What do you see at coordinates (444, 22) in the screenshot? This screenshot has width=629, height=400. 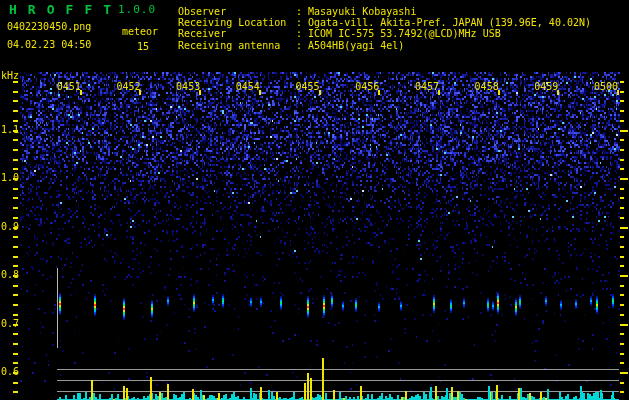 I see `info-value: : Ogata-vill. Akita-Pref. JAPAN (139.96E…` at bounding box center [444, 22].